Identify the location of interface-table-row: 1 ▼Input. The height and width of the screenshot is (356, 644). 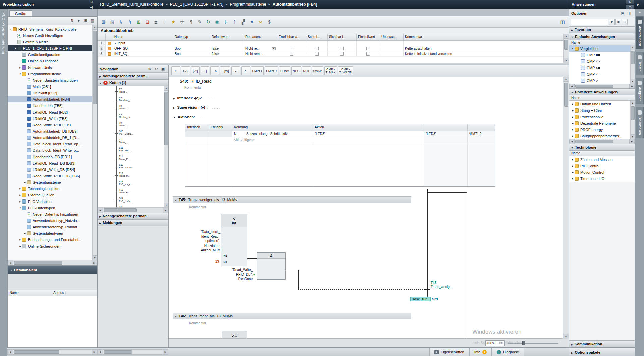
(333, 43).